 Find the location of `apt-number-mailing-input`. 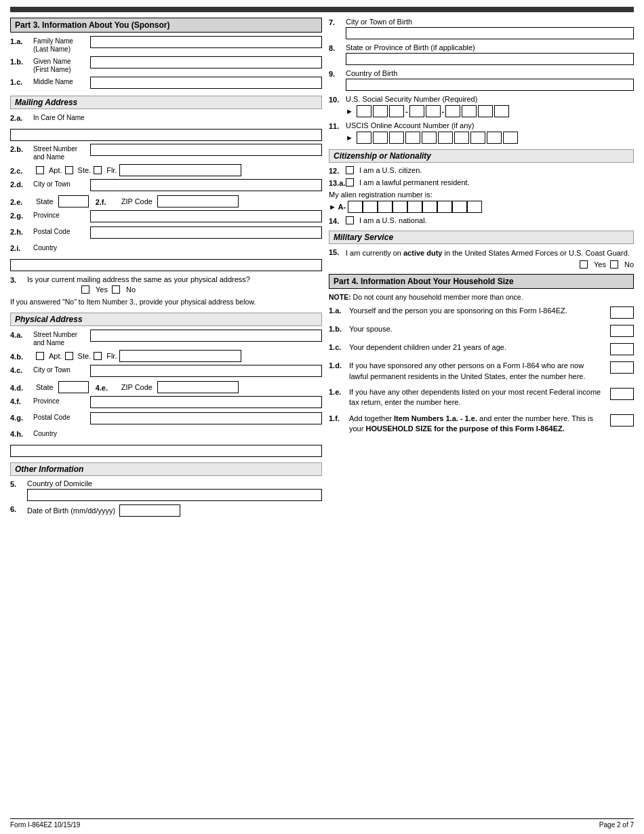

apt-number-mailing-input is located at coordinates (180, 170).